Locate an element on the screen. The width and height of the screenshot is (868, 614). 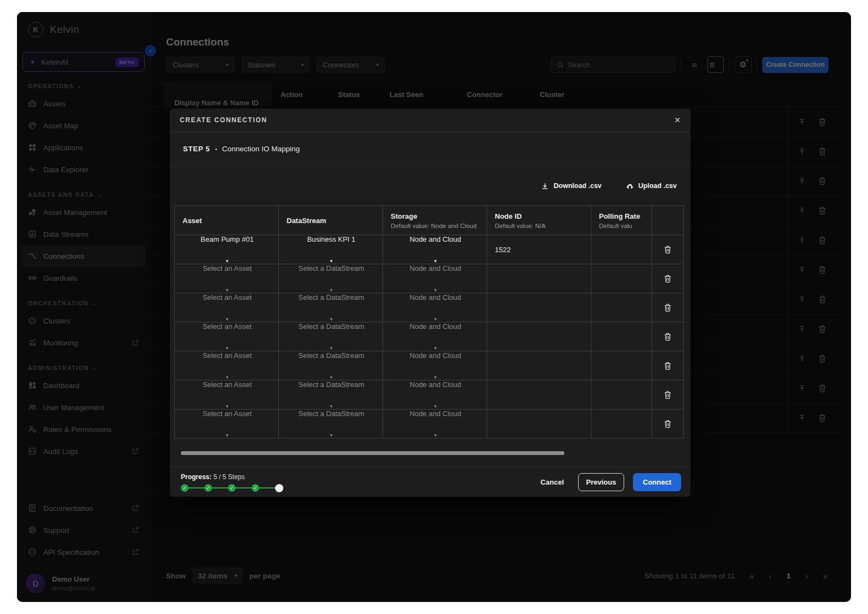
progress-label: Progress: is located at coordinates (196, 477).